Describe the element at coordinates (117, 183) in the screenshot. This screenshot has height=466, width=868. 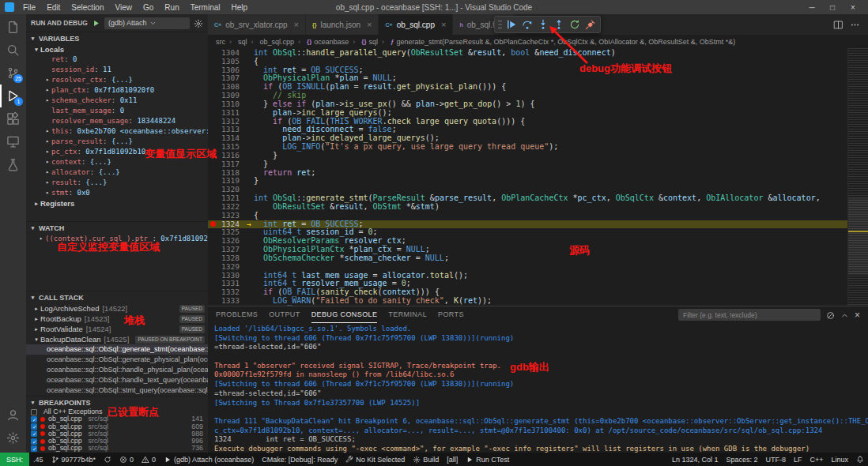
I see `variable-row: result: {...}` at that location.